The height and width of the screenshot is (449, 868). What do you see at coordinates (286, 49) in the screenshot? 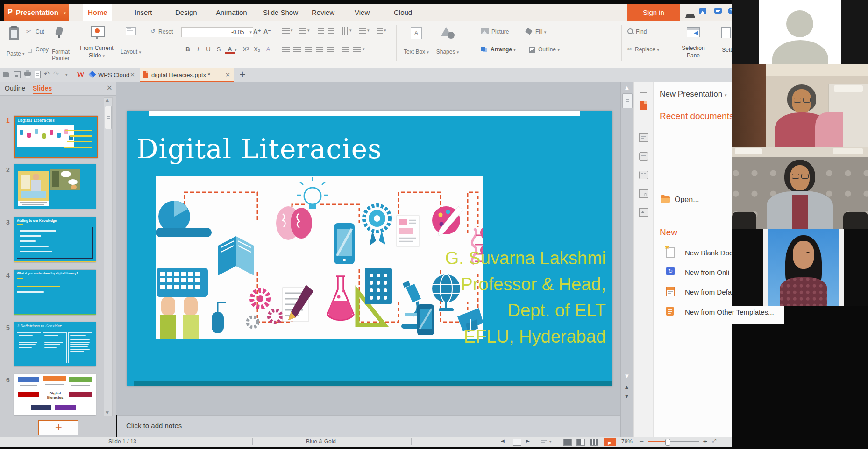
I see `align-left-button` at bounding box center [286, 49].